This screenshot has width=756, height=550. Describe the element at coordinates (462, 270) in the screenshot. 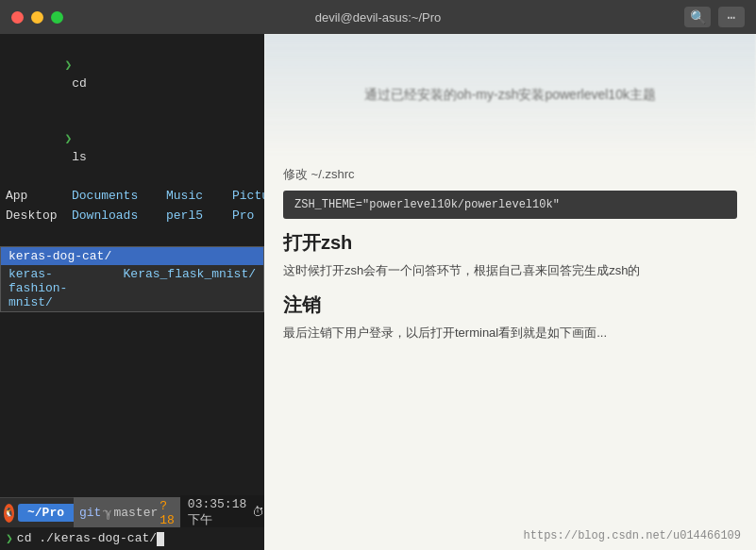

I see `text-1-content: 这时候打开zsh会有一个问答环节，根据自己喜来回答完生成zsh的` at that location.